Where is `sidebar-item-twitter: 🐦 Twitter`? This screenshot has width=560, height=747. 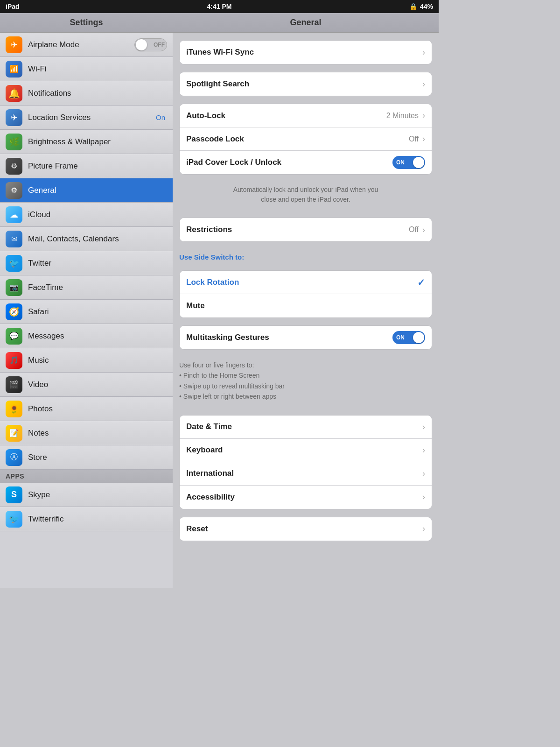 sidebar-item-twitter: 🐦 Twitter is located at coordinates (86, 263).